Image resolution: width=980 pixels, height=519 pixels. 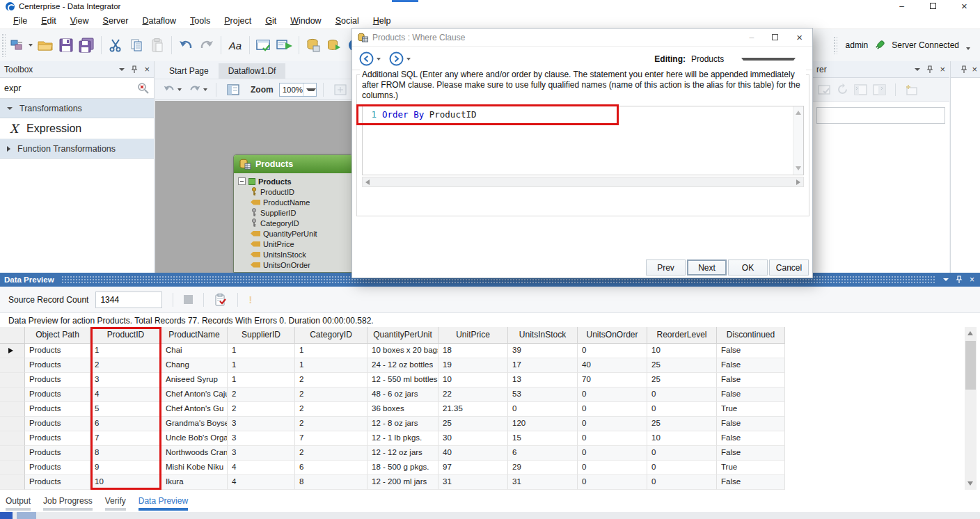 What do you see at coordinates (340, 90) in the screenshot?
I see `print-layout-icon` at bounding box center [340, 90].